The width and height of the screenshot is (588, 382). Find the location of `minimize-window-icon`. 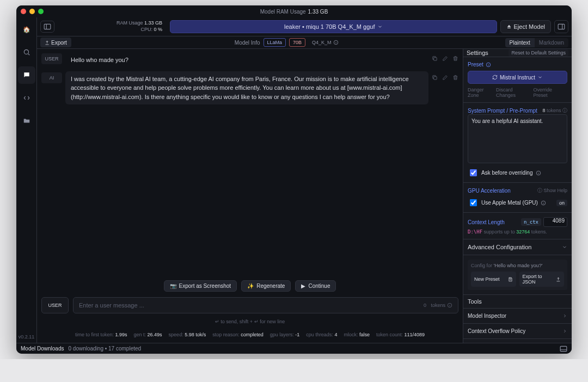

minimize-window-icon is located at coordinates (32, 11).